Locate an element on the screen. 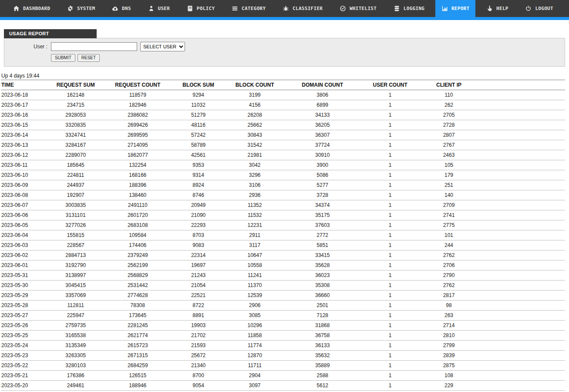  table-cell: 10296 is located at coordinates (255, 326).